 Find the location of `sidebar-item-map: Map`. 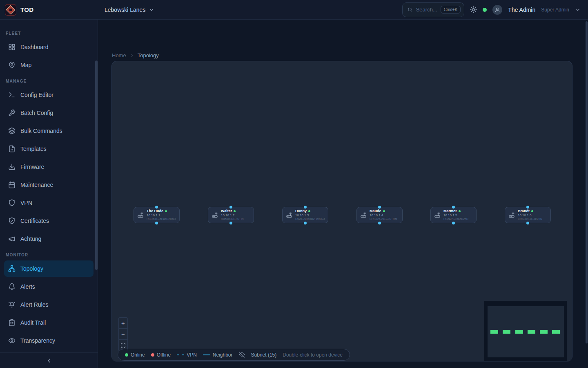

sidebar-item-map: Map is located at coordinates (49, 65).